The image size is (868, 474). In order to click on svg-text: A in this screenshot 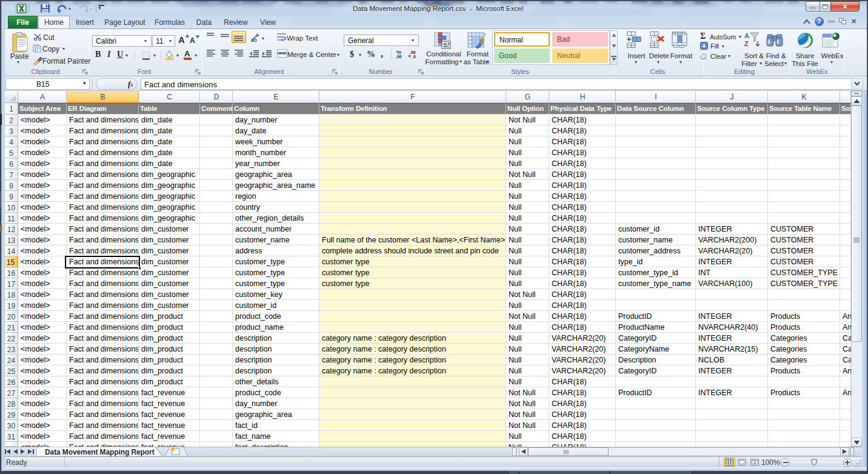, I will do `click(747, 36)`.